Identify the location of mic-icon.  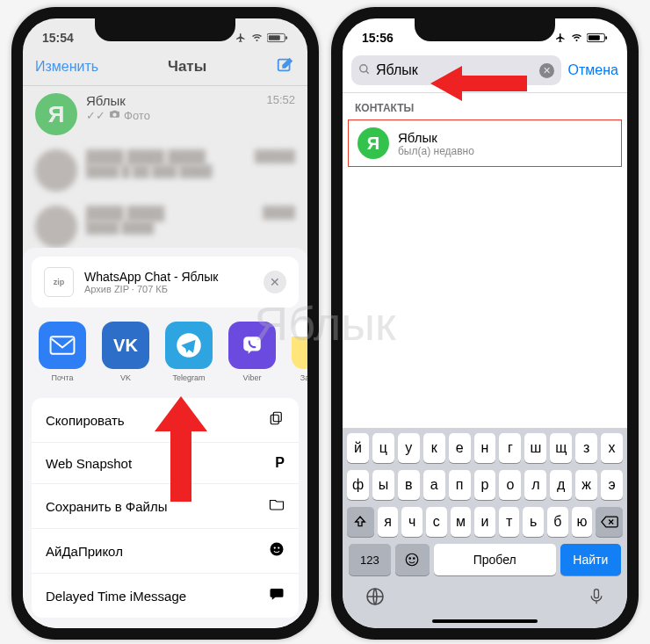
(596, 599).